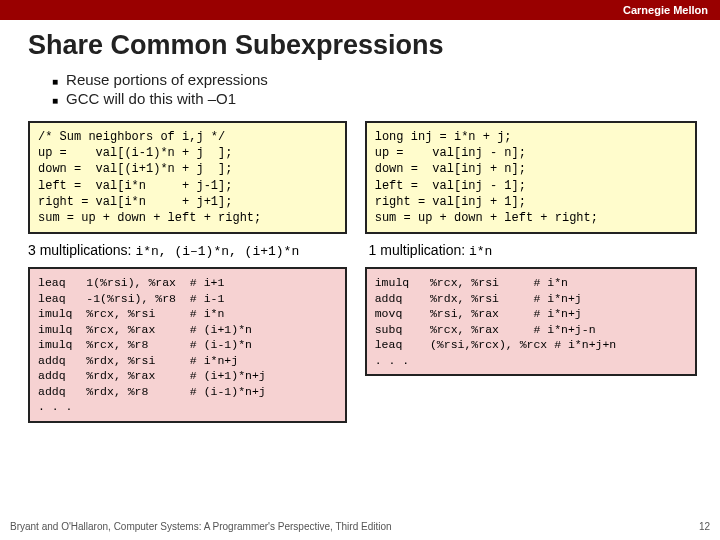  Describe the element at coordinates (188, 250) in the screenshot. I see `left-caption: 3 multiplications: i*n, (i–1)*n, (i+1)*n` at that location.